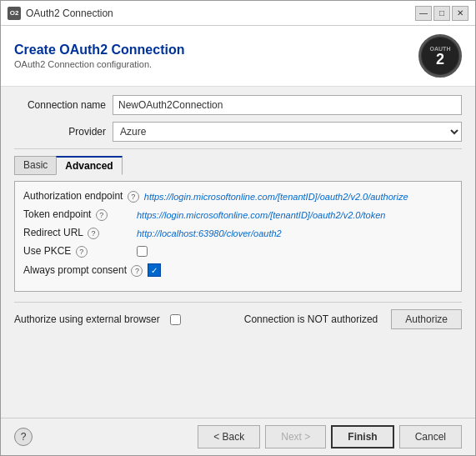 The height and width of the screenshot is (456, 476). Describe the element at coordinates (295, 215) in the screenshot. I see `token-endpoint-value: https://login.microsoftonline.com/[tenan…` at that location.